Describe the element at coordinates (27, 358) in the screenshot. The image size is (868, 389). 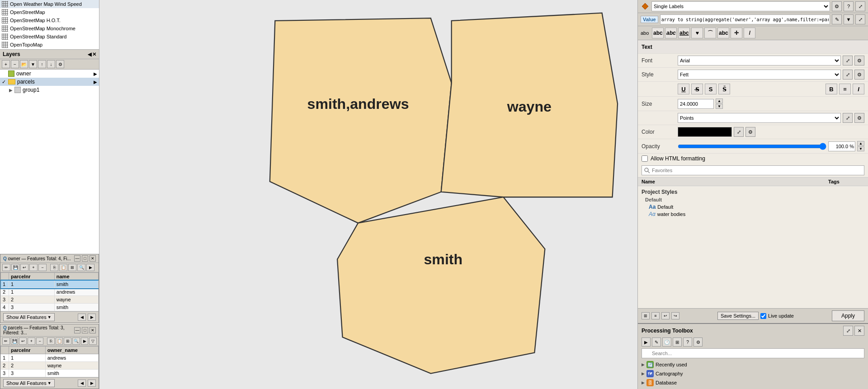
I see `parcels-cell-parcelnr: 1` at that location.